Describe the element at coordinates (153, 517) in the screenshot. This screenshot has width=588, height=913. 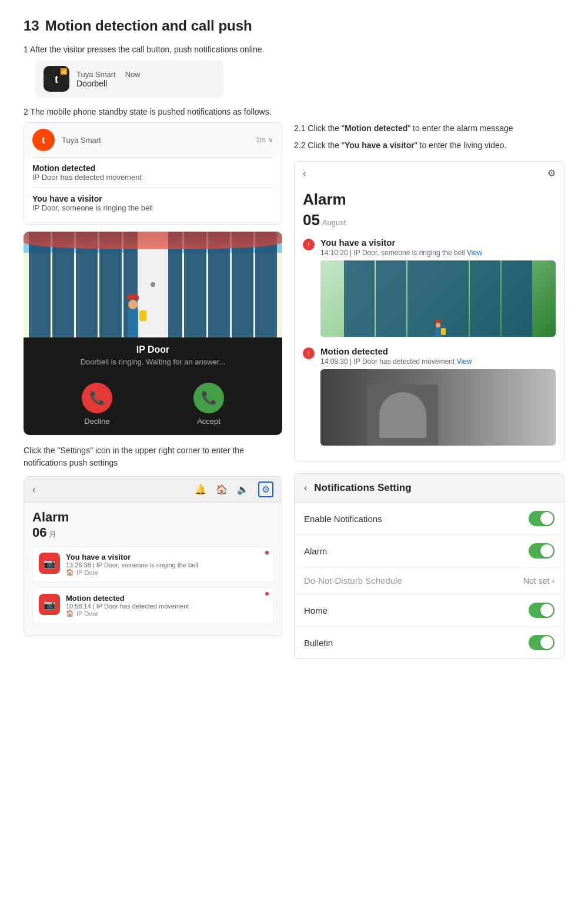
I see `alarm-title-left: Alarm` at that location.